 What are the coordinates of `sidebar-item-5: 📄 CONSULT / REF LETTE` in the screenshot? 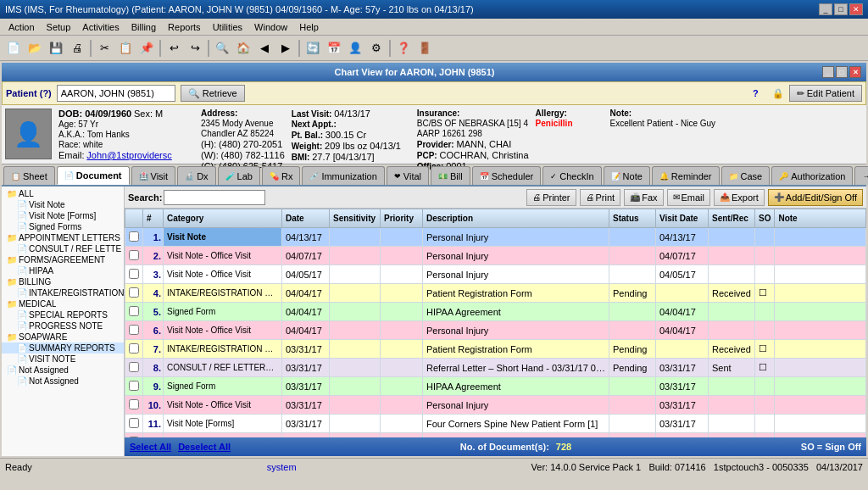 It's located at (63, 249).